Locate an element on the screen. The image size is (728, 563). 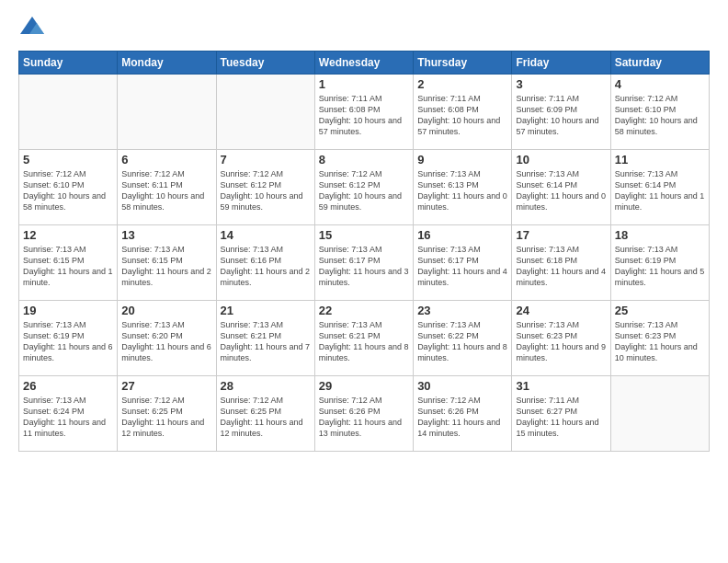
day-cell: 14Sunrise: 7:13 AMSunset: 6:16 PMDayligh… is located at coordinates (265, 263).